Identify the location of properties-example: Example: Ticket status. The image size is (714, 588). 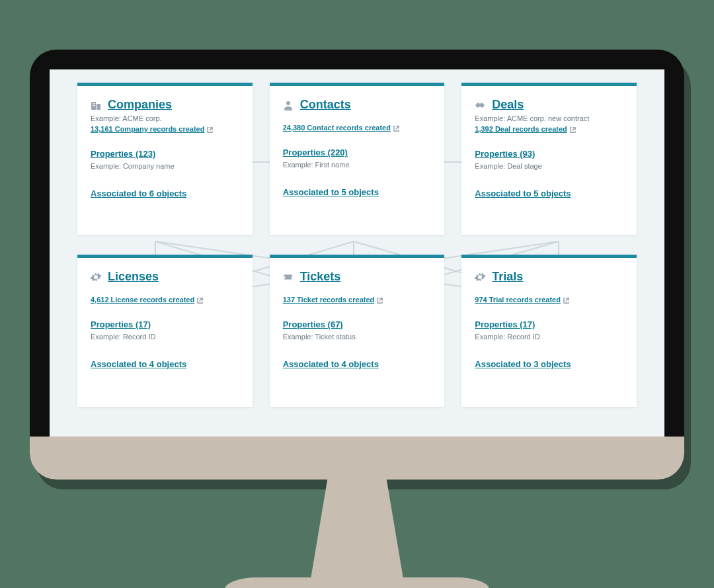
(357, 337).